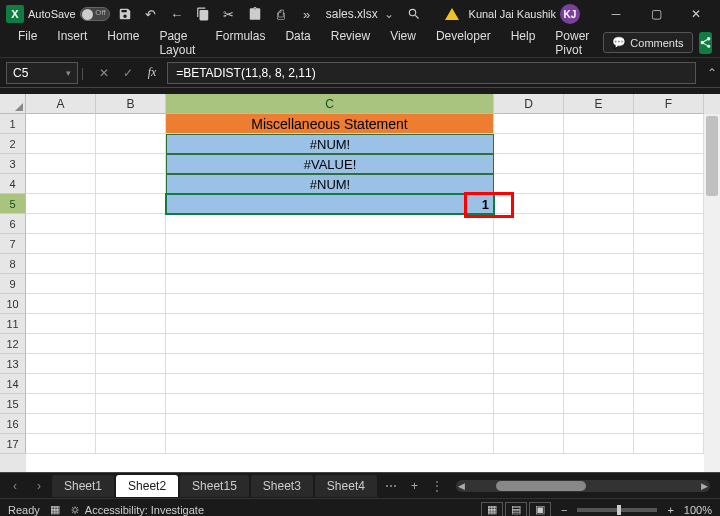 This screenshot has height=516, width=720. I want to click on tab-next-button: ›, so click(39, 486).